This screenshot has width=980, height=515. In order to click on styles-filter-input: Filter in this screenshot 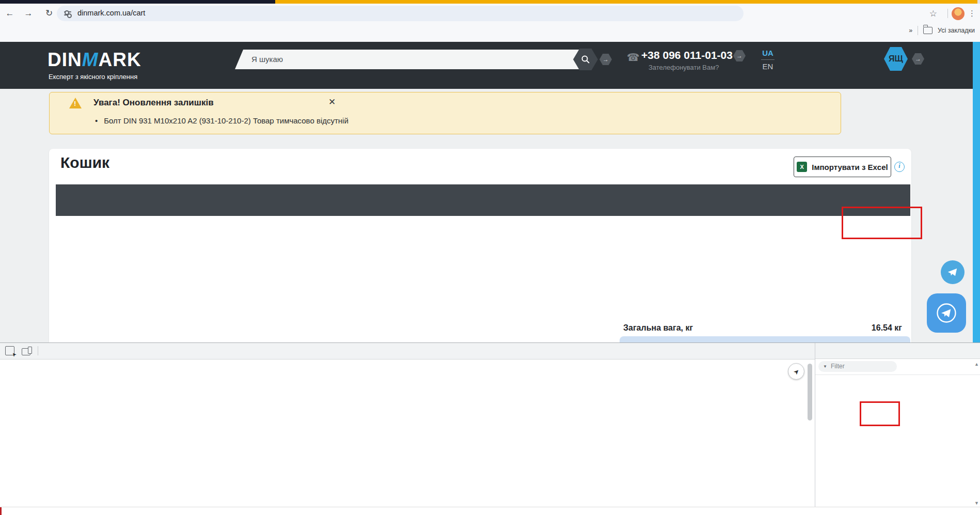, I will do `click(858, 367)`.